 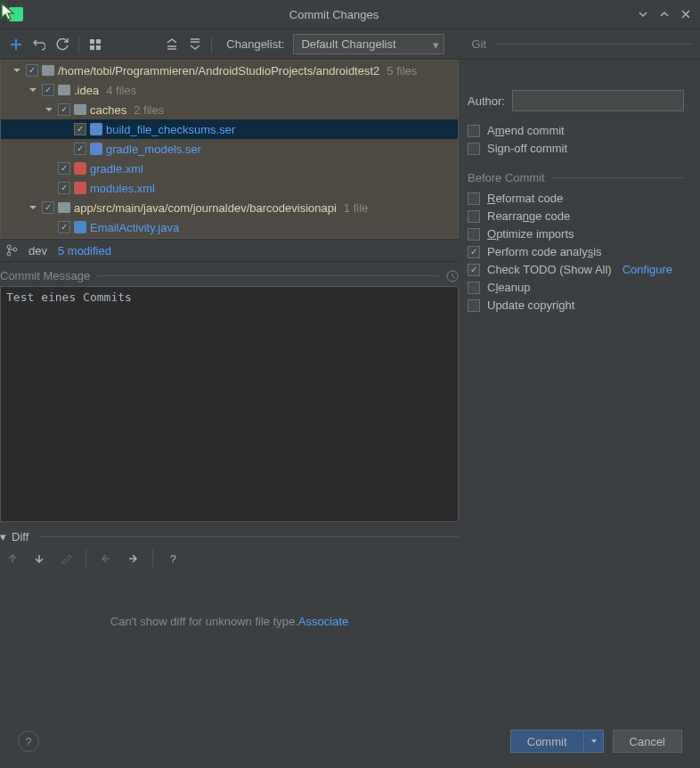 What do you see at coordinates (12, 250) in the screenshot?
I see `branch-icon` at bounding box center [12, 250].